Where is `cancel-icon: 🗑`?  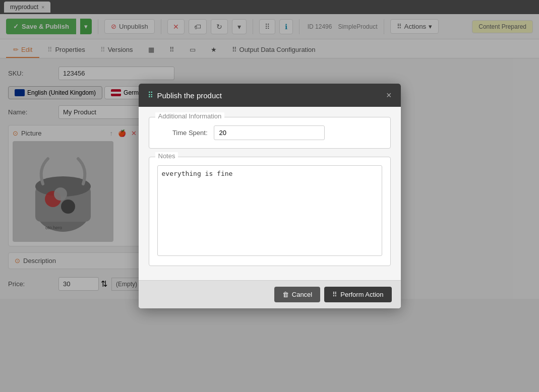 cancel-icon: 🗑 is located at coordinates (285, 294).